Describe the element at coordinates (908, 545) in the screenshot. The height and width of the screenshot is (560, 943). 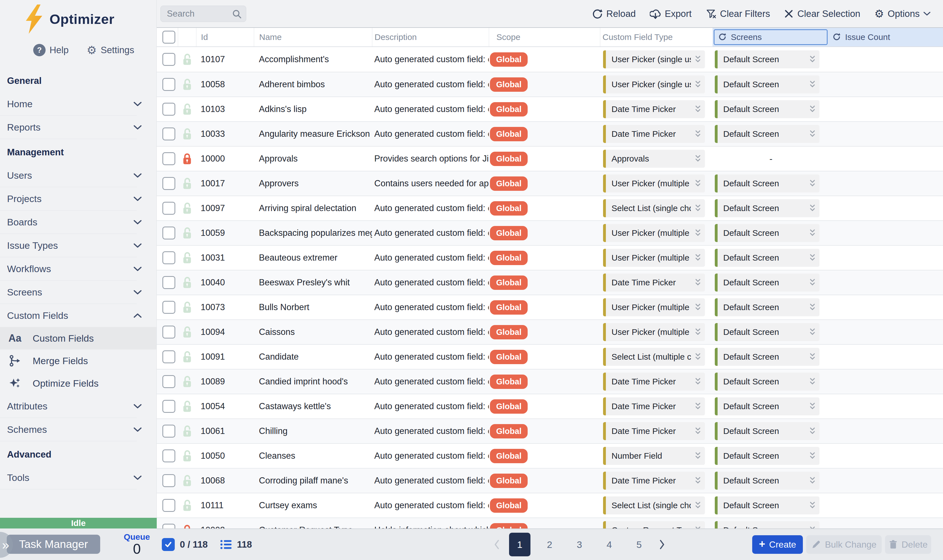
I see `delete-button: Delete` at that location.